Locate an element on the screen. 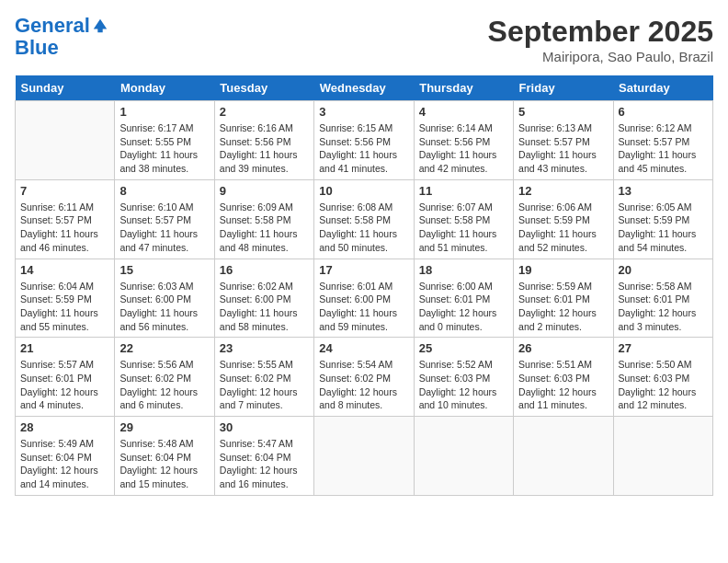 This screenshot has width=728, height=563. day-number: 14 is located at coordinates (64, 270).